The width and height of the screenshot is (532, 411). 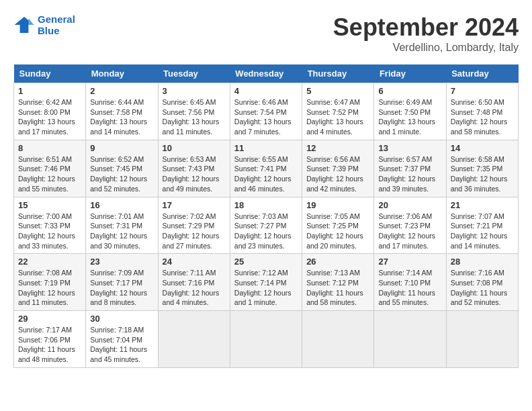 I want to click on col-header-saturday: Saturday, so click(x=482, y=74).